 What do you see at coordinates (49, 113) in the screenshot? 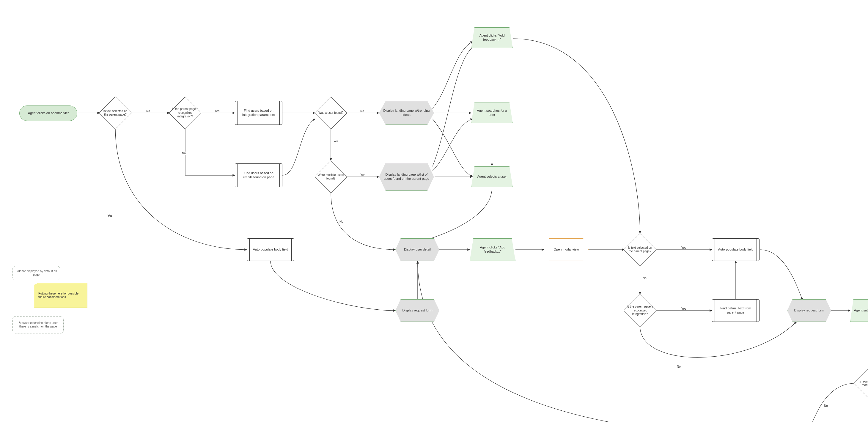
I see `node-label: Agent clicks on bookmarklet` at bounding box center [49, 113].